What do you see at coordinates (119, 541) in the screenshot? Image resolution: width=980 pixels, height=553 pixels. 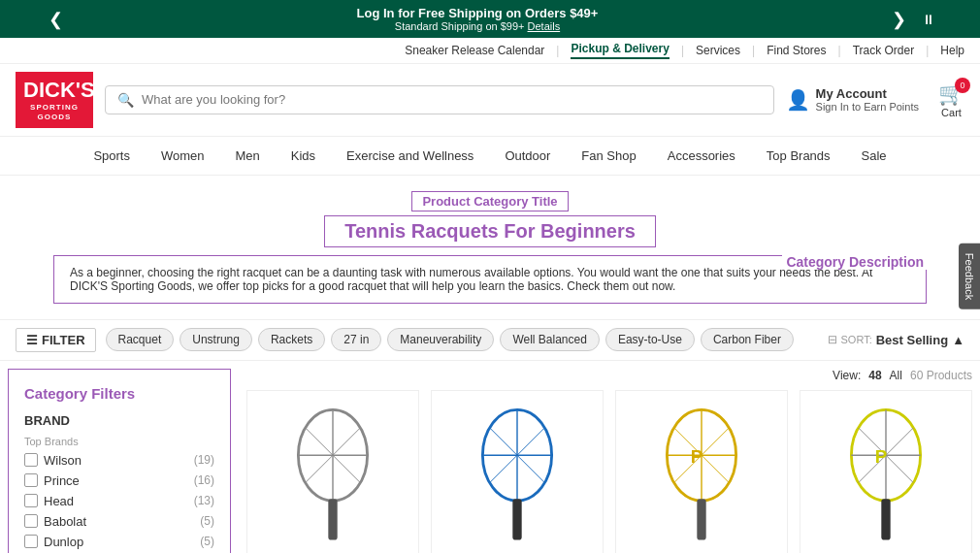 I see `list-item: Dunlop (5)` at bounding box center [119, 541].